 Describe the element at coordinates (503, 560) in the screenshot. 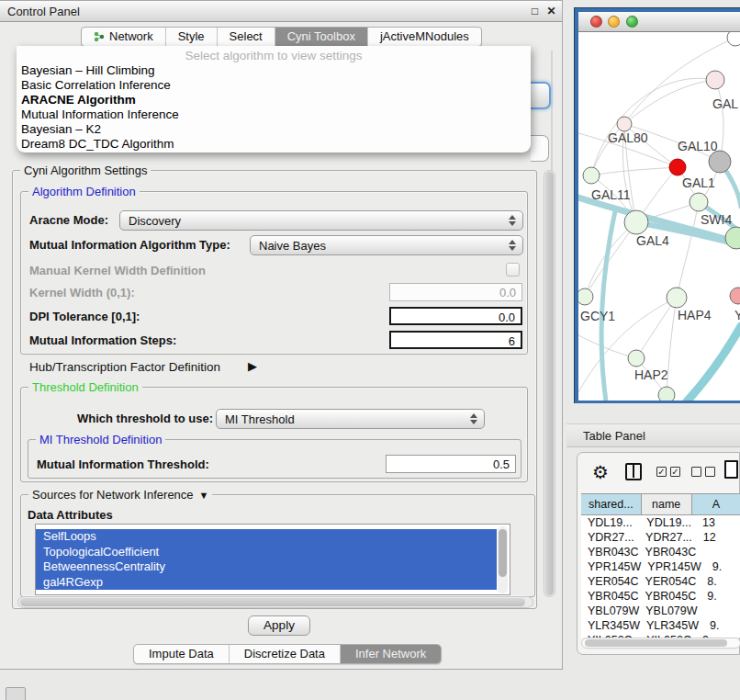

I see `list-scrollbar` at that location.